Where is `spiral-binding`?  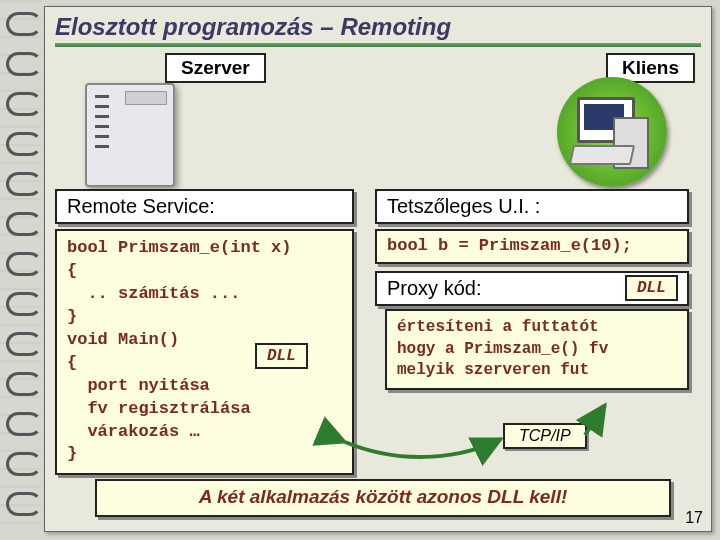
spiral-binding is located at coordinates (21, 270).